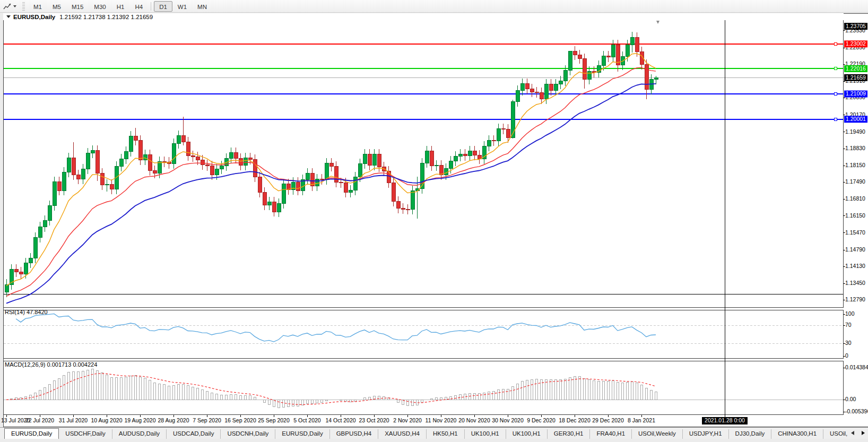  I want to click on tab-scroll-right-button, so click(863, 433).